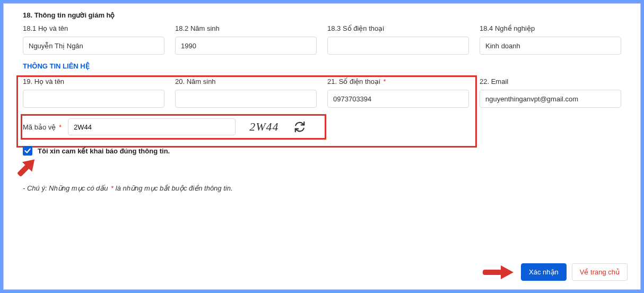  I want to click on field-18-2: 18.2 Năm sinh, so click(246, 39).